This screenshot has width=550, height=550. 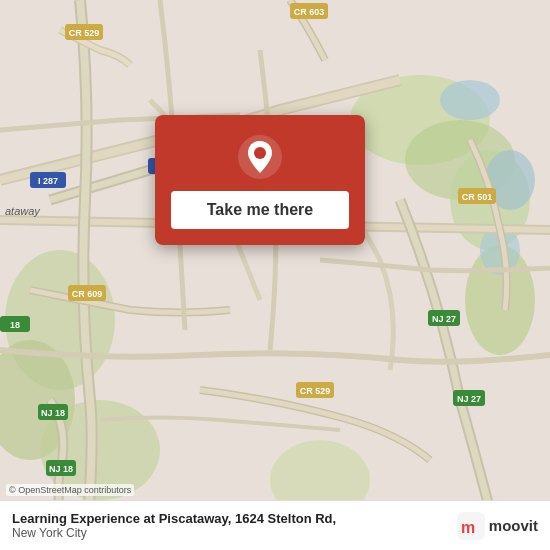 What do you see at coordinates (260, 210) in the screenshot?
I see `take-me-there-button: Take me there` at bounding box center [260, 210].